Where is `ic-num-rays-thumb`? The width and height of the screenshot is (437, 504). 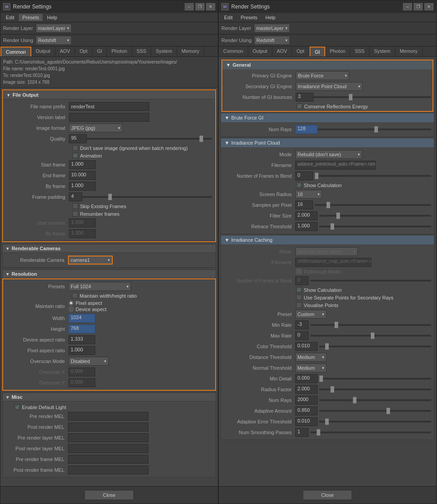
ic-num-rays-thumb is located at coordinates (355, 400).